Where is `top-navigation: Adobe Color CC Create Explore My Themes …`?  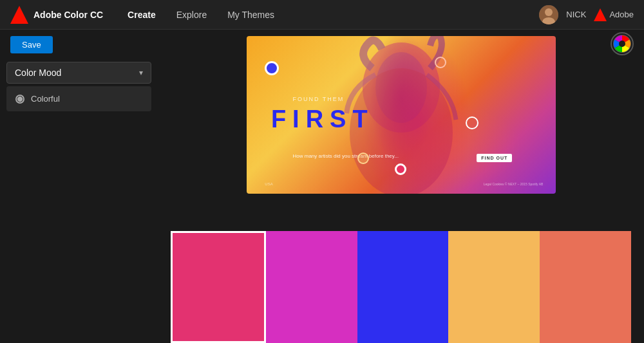 top-navigation: Adobe Color CC Create Explore My Themes … is located at coordinates (322, 15).